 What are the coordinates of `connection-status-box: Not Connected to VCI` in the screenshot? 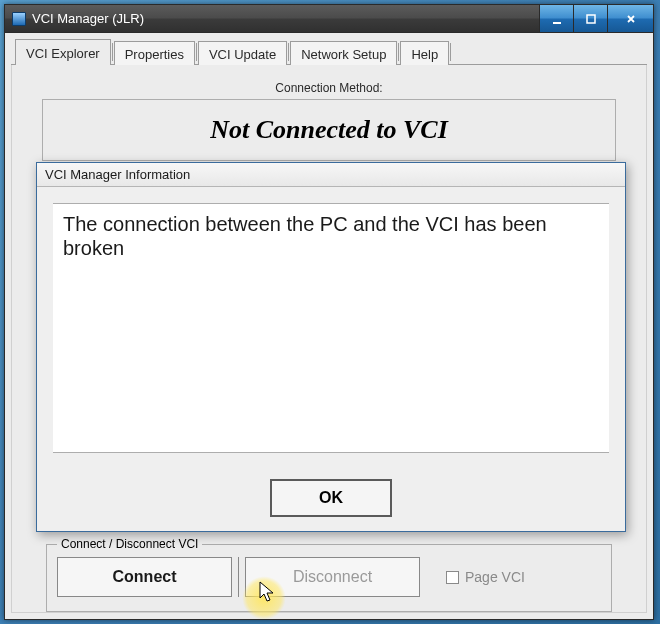 It's located at (329, 130).